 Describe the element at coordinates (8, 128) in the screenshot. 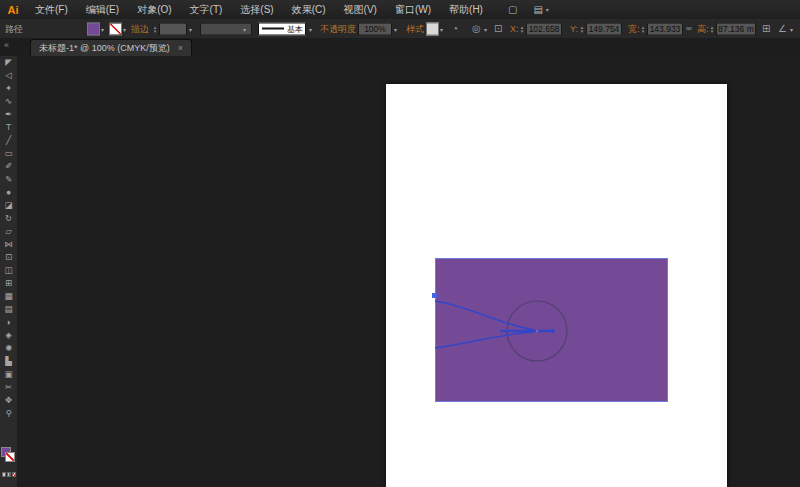

I see `type-tool: T` at that location.